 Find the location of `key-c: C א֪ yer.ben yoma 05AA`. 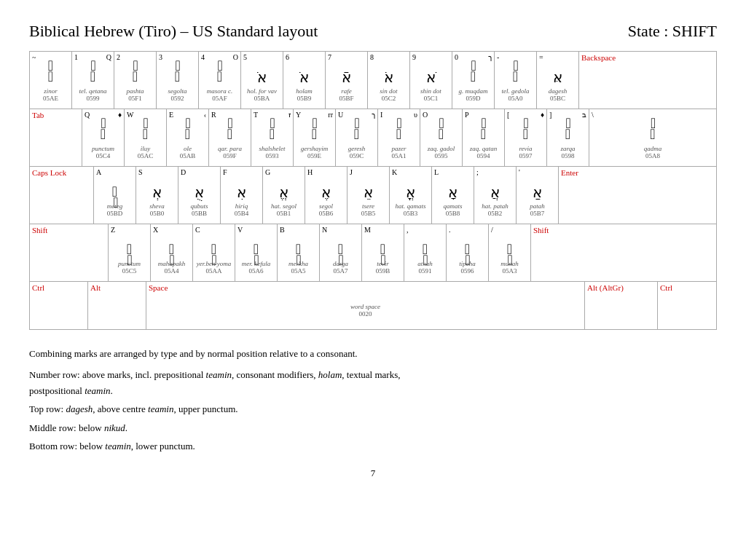

key-c: C א֪ yer.ben yoma 05AA is located at coordinates (214, 253).